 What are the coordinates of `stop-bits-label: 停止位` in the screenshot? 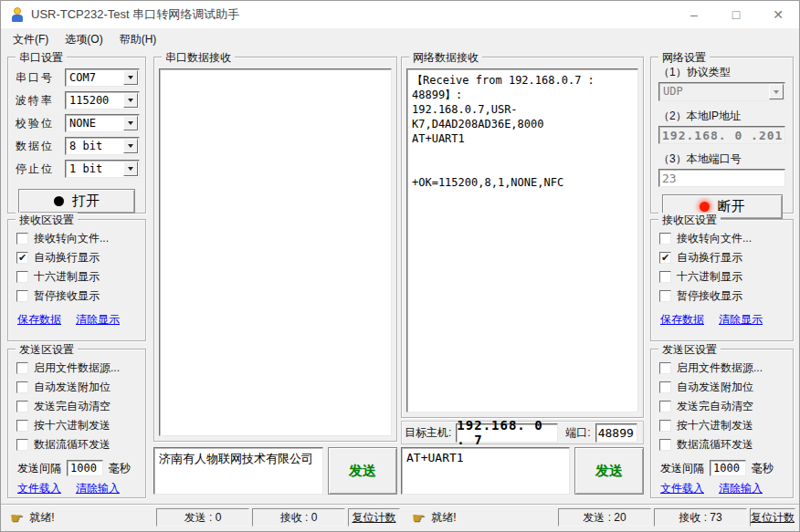 It's located at (40, 170).